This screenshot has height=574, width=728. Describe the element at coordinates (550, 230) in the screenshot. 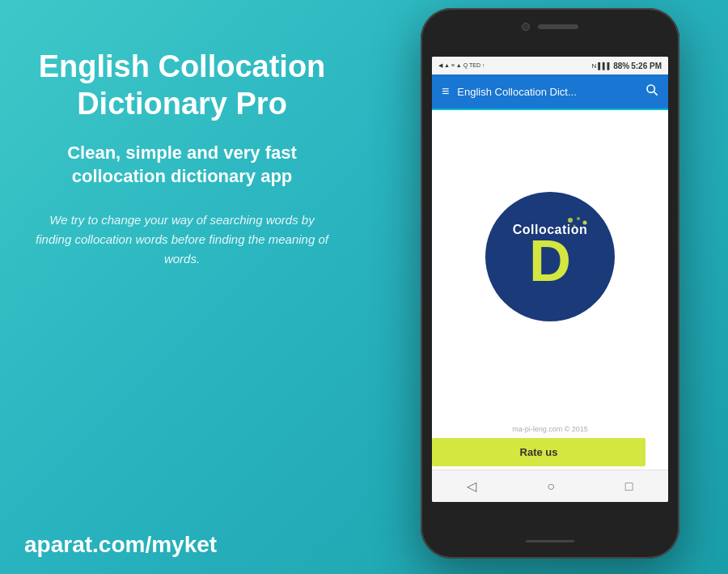

I see `logo-collocation-text: Collocation` at that location.